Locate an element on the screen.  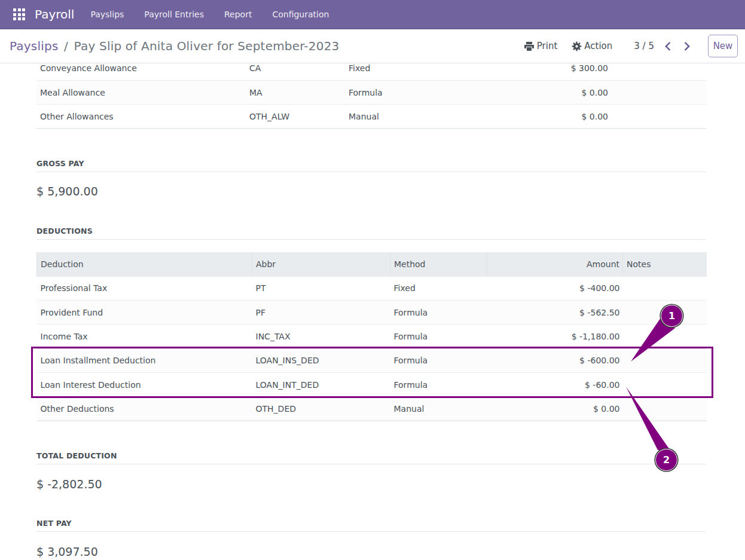
allowance-cell-method: Formula is located at coordinates (391, 92).